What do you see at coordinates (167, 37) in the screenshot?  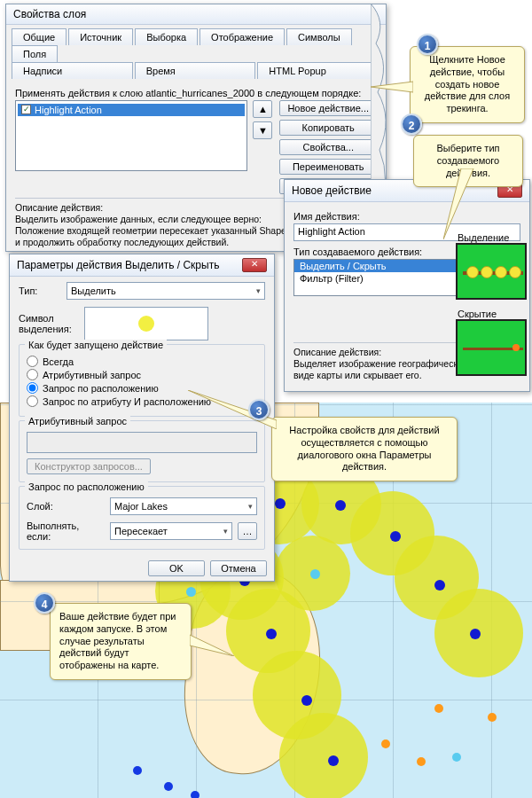 I see `tab-selection: Выборка` at bounding box center [167, 37].